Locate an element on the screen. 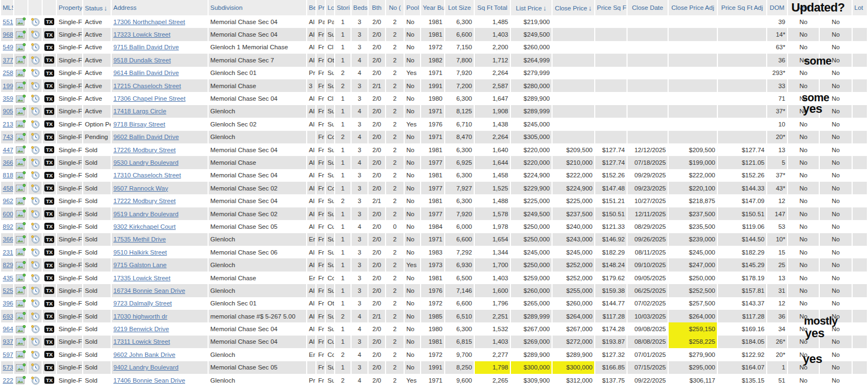 This screenshot has height=387, width=868. column-header-new_col: New is located at coordinates (803, 8).